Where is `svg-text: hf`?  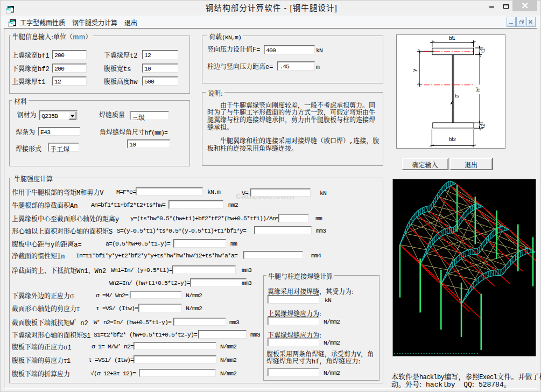 svg-text: hf is located at coordinates (478, 89).